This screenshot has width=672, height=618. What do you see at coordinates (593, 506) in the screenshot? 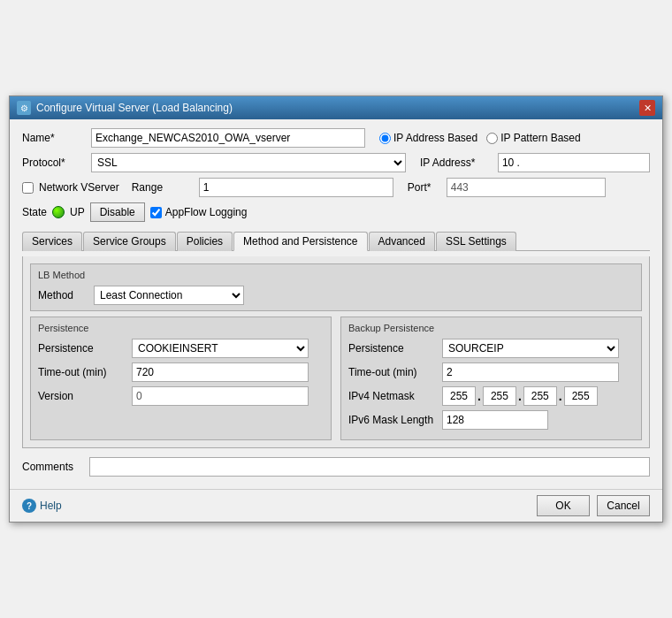
I see `bottom-buttons: OK Cancel` at bounding box center [593, 506].